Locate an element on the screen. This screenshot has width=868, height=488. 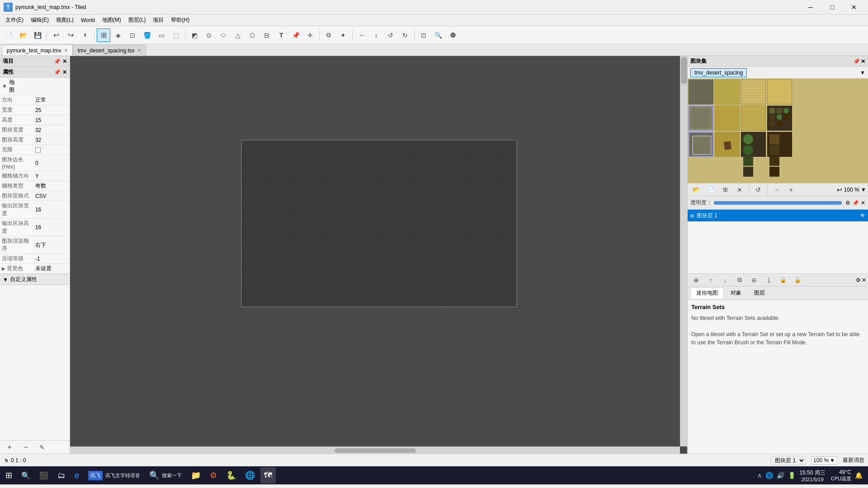
stamp-options-button: ⬇ is located at coordinates (85, 35).